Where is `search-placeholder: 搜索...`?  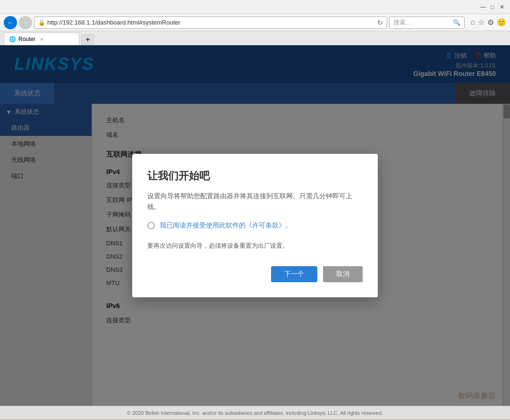 search-placeholder: 搜索... is located at coordinates (423, 23).